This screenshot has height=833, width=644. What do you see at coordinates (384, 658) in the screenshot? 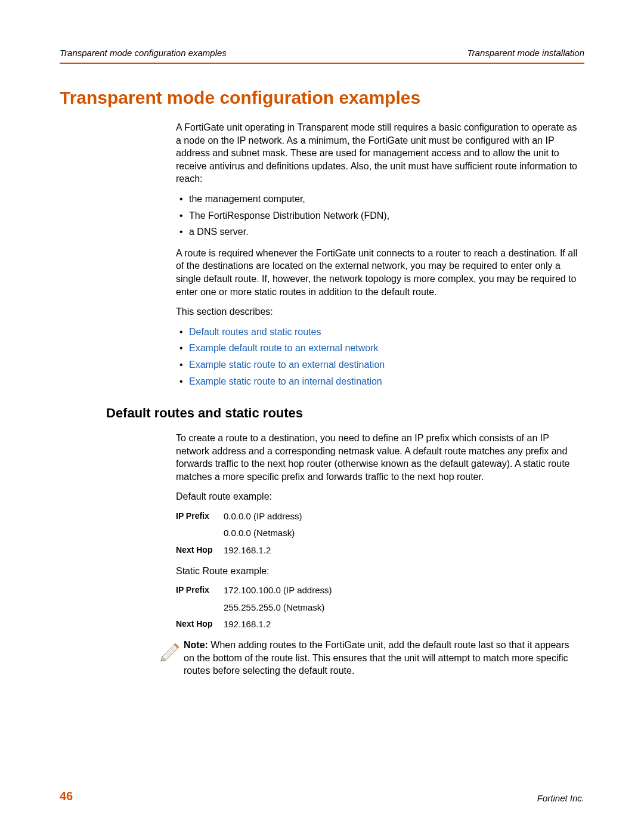
I see `note-text: Note: When adding routes to the FortiGat…` at bounding box center [384, 658].